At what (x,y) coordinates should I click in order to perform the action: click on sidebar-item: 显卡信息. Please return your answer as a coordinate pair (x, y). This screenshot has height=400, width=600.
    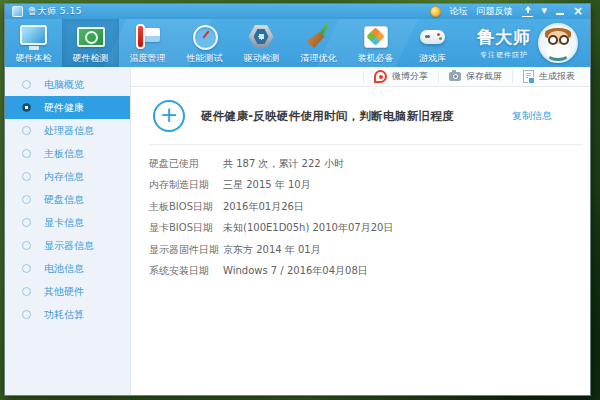
    Looking at the image, I should click on (68, 222).